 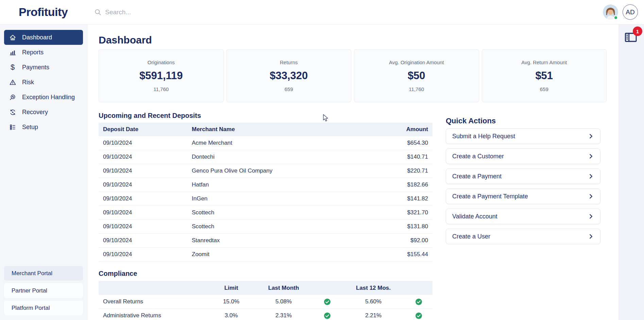 What do you see at coordinates (523, 186) in the screenshot?
I see `quick-actions-list: Submit a Help Request Create a Customer …` at bounding box center [523, 186].